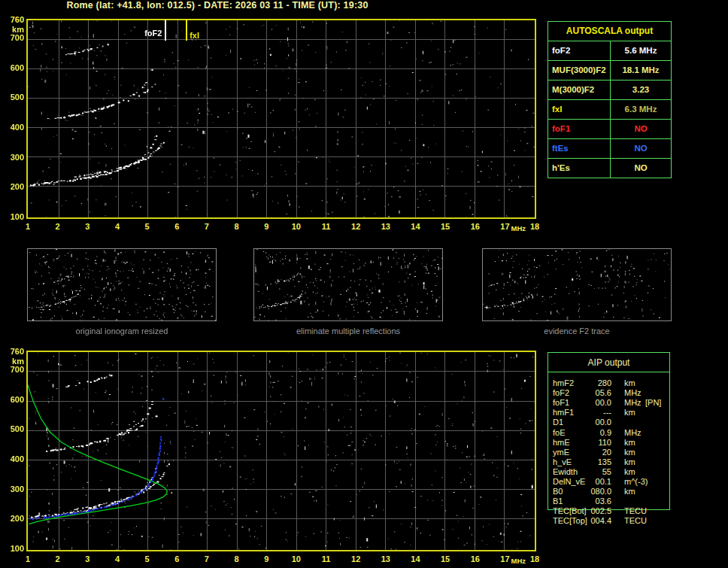 This screenshot has width=728, height=568. Describe the element at coordinates (609, 169) in the screenshot. I see `autoscala-row-hes: h'EsNO` at that location.